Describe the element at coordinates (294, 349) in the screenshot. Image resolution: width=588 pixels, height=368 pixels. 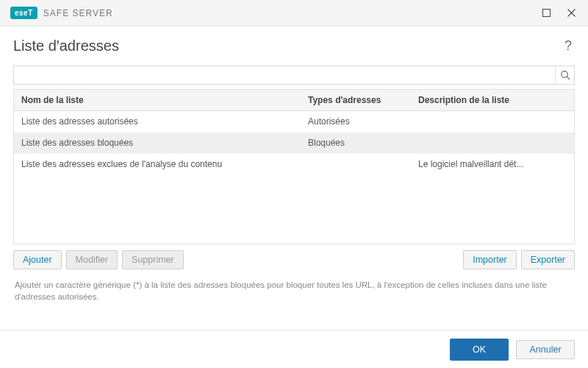
I see `footer: OK Annuler` at that location.